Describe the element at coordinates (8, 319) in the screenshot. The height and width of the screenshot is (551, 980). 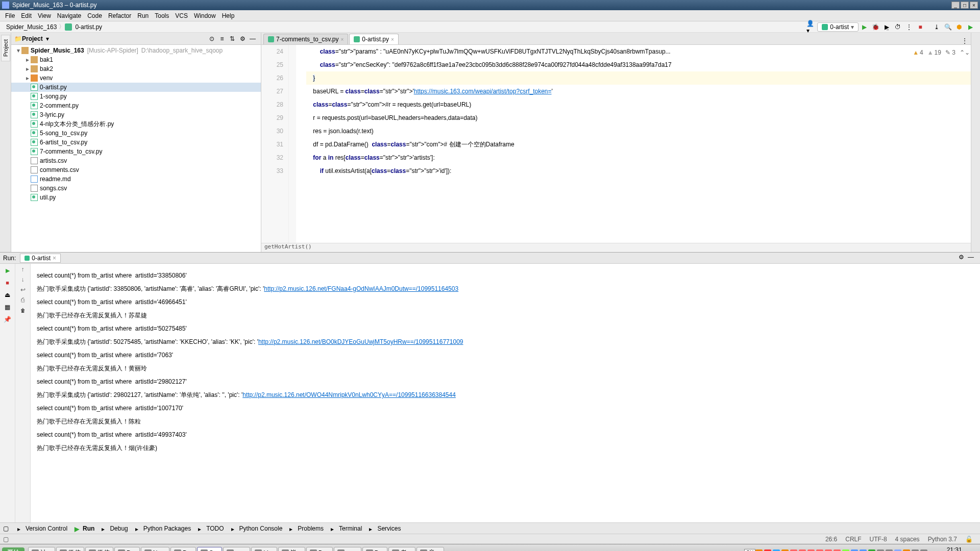
I see `pin-button: 📌` at that location.